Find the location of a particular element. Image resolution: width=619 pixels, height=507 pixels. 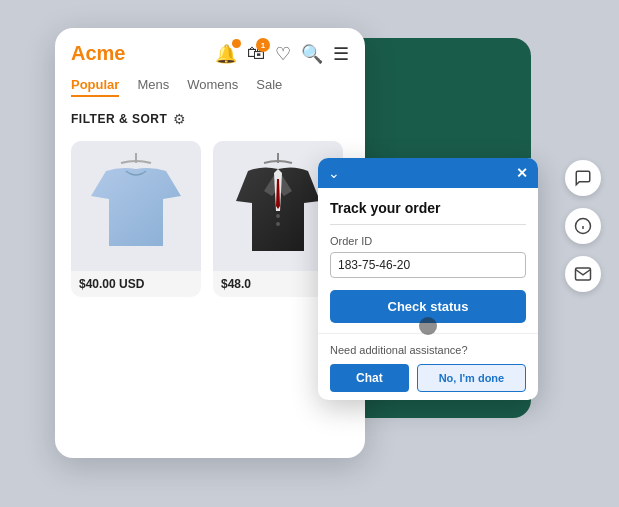

notification-badge is located at coordinates (236, 44).